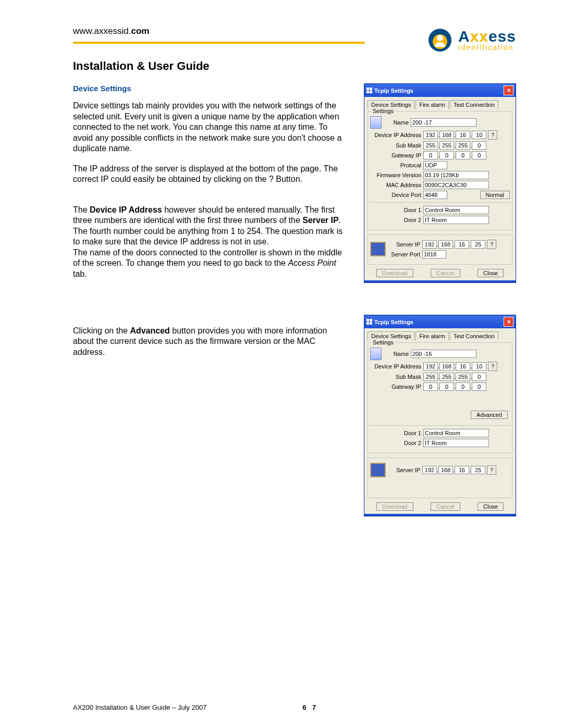 Image resolution: width=563 pixels, height=728 pixels. I want to click on page-title: Installation & User Guide, so click(295, 66).